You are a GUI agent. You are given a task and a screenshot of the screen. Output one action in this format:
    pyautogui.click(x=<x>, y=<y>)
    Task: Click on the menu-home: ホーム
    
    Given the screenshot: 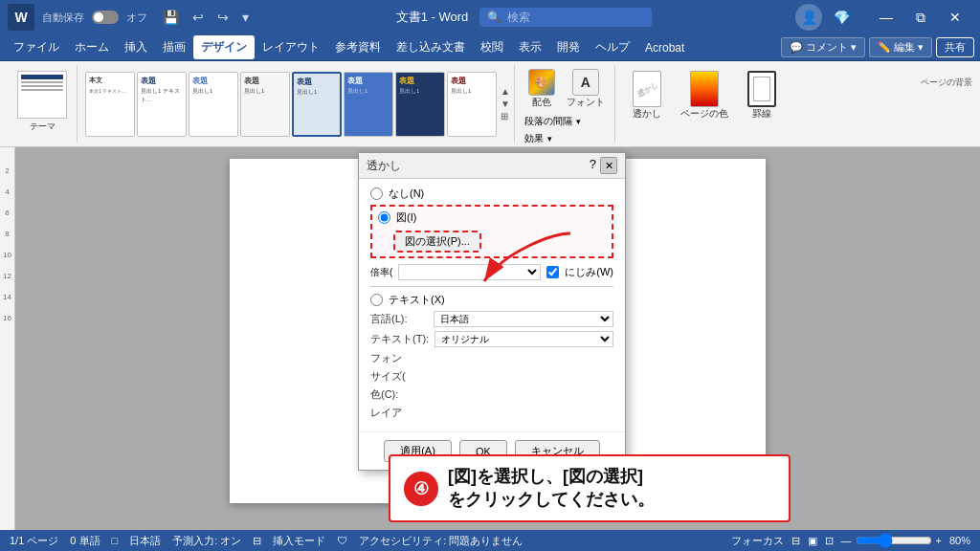 What is the action you would take?
    pyautogui.click(x=92, y=48)
    